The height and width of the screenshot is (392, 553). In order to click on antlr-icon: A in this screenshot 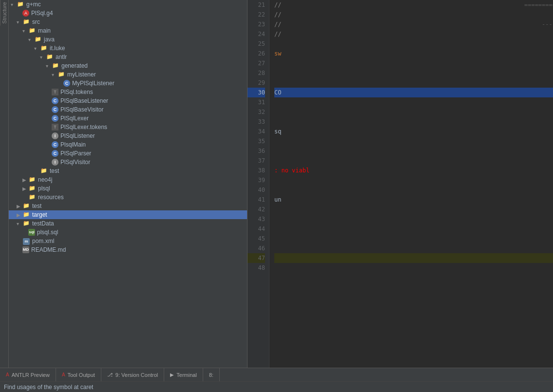, I will do `click(26, 13)`.